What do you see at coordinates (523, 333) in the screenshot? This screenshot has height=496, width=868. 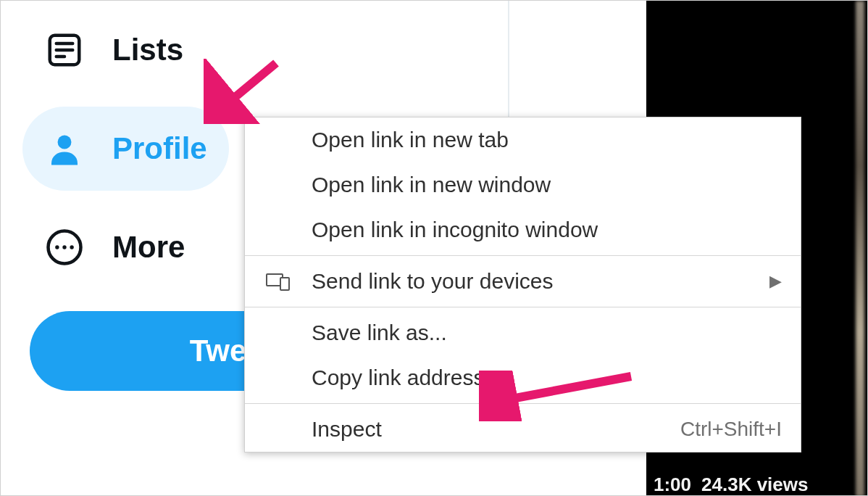 I see `ctx-save-link-as: Save link as...` at bounding box center [523, 333].